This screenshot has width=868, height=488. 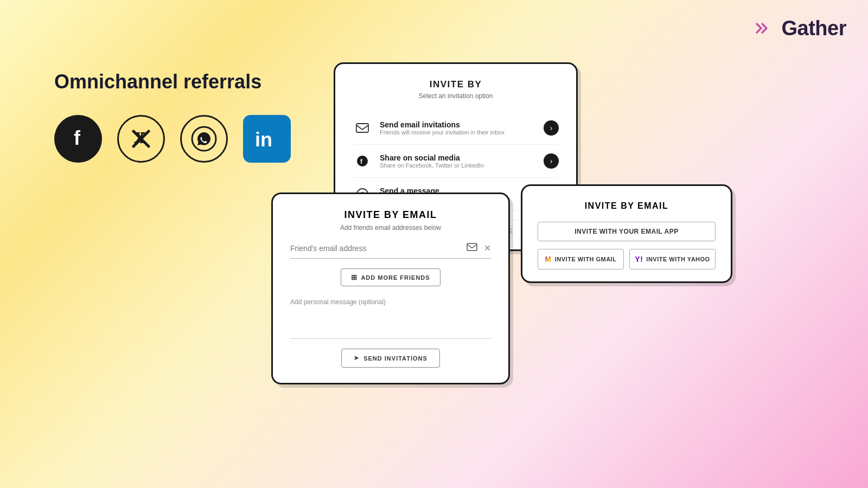 What do you see at coordinates (456, 85) in the screenshot?
I see `invite-by-title: INVITE BY` at bounding box center [456, 85].